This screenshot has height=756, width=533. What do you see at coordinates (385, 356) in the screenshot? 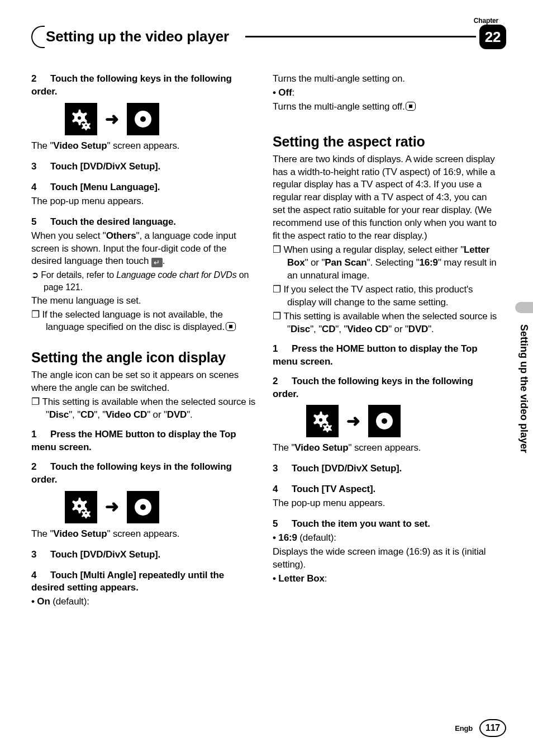
I see `aspect-step-1: 1Press the HOME button to display the To…` at bounding box center [385, 356].